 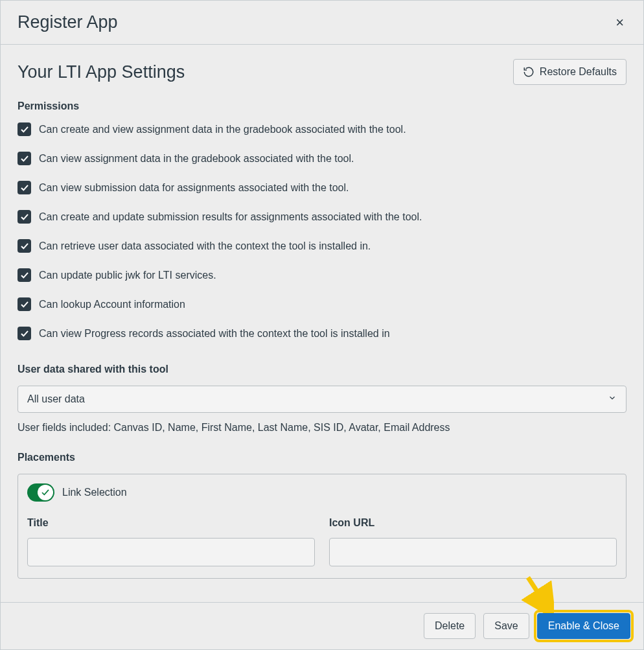 What do you see at coordinates (101, 73) in the screenshot?
I see `settings-title: Your LTI App Settings` at bounding box center [101, 73].